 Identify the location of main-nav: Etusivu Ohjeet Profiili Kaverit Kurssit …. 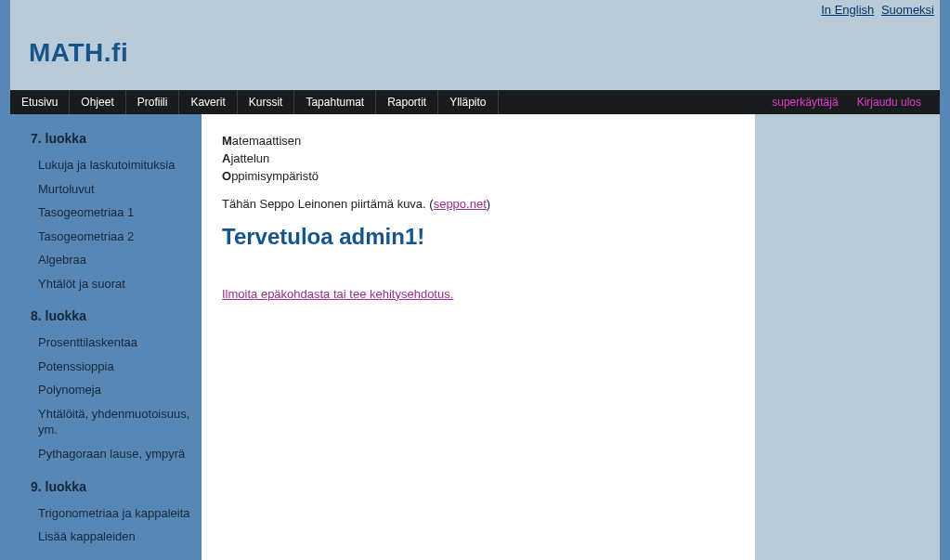
(475, 102).